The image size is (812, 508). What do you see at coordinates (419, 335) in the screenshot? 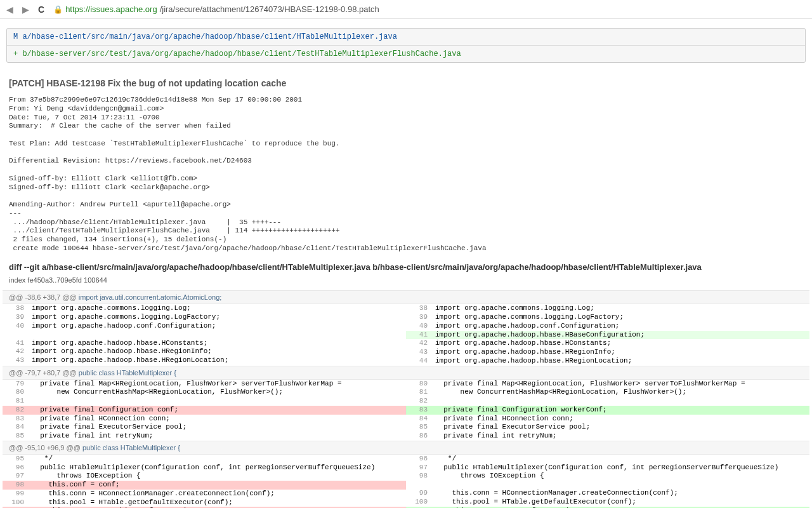
I see `line-number: 41` at bounding box center [419, 335].